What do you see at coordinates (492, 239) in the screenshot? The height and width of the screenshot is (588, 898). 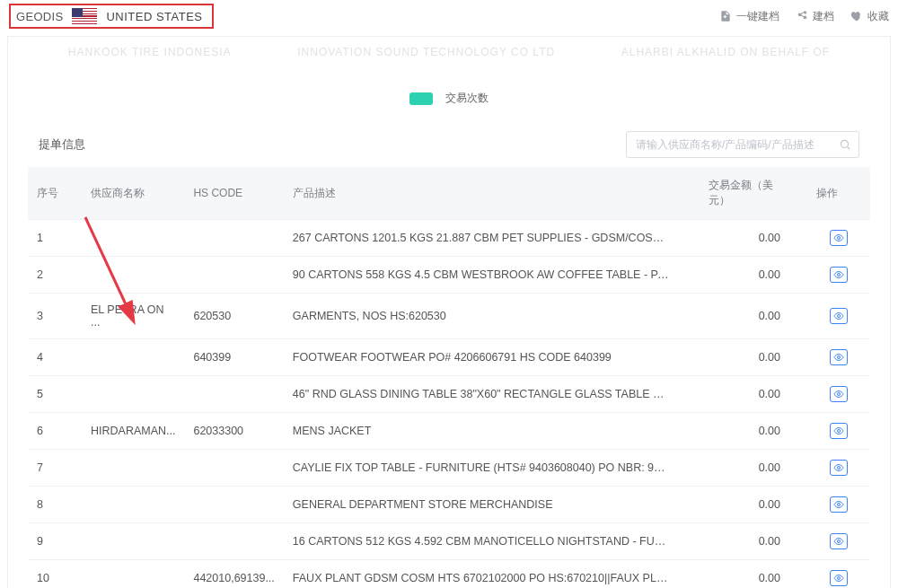 I see `cell-desc: 267 CARTONS 1201.5 KGS 21.887 CBM PET SU…` at bounding box center [492, 239].